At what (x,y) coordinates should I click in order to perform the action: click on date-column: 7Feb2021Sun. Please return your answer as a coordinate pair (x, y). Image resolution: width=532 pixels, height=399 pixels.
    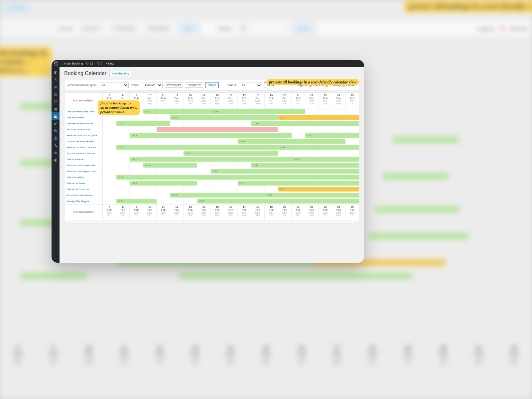
    Looking at the image, I should click on (110, 212).